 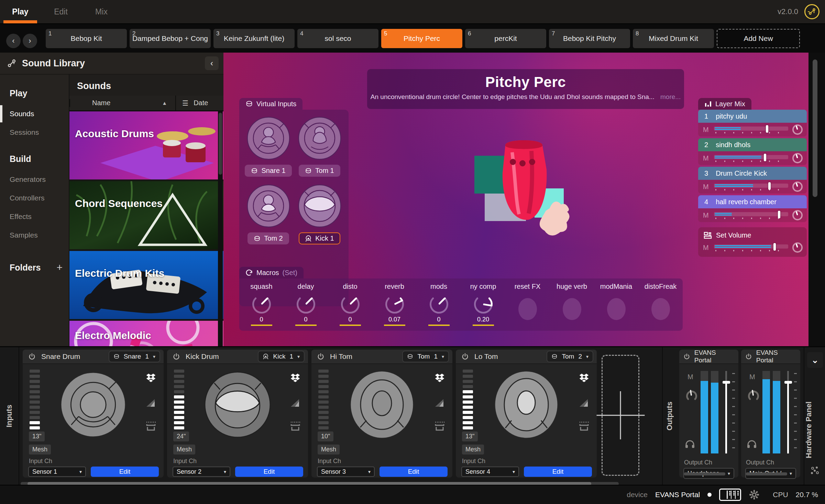 I want to click on sound-card-chord-sequences: Chord Sequences, so click(x=146, y=215).